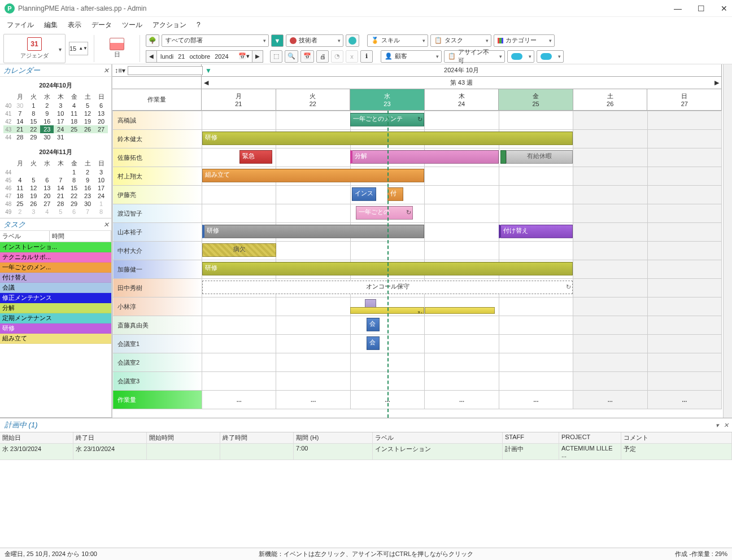 This screenshot has width=732, height=560. I want to click on col-project: PROJECT, so click(590, 438).